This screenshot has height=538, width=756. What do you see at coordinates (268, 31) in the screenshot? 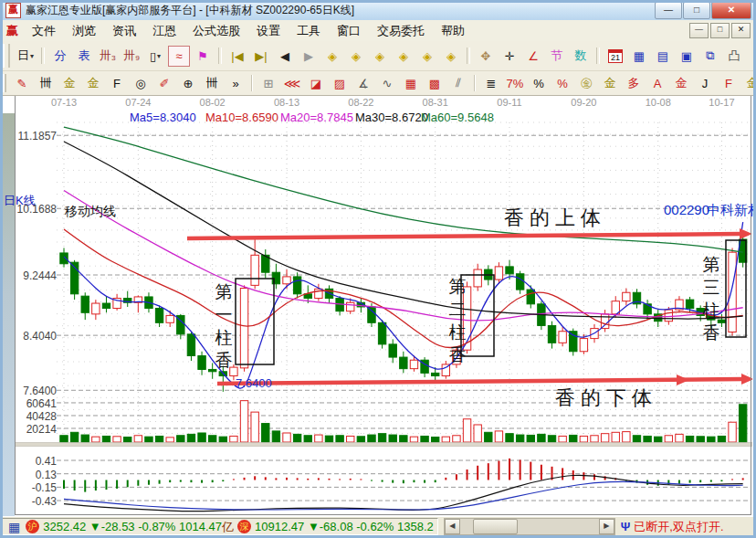
I see `menu-item-设置: 设置` at bounding box center [268, 31].